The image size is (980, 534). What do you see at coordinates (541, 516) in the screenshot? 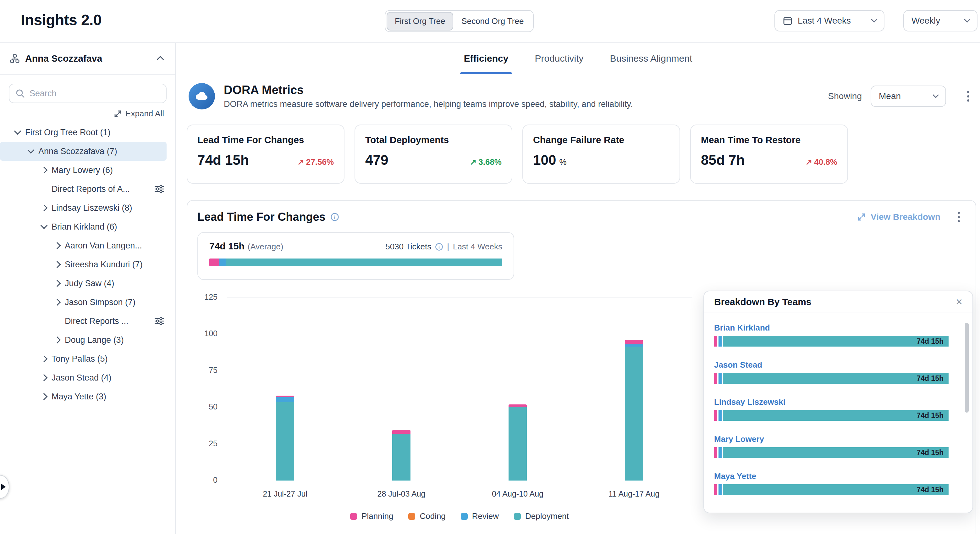
I see `legend-item-deployment: Deployment` at bounding box center [541, 516].